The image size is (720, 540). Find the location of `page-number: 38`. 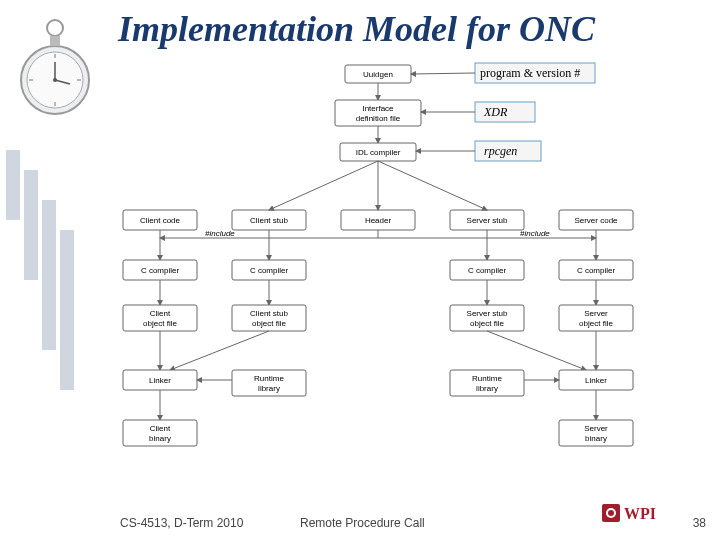

page-number: 38 is located at coordinates (700, 523).